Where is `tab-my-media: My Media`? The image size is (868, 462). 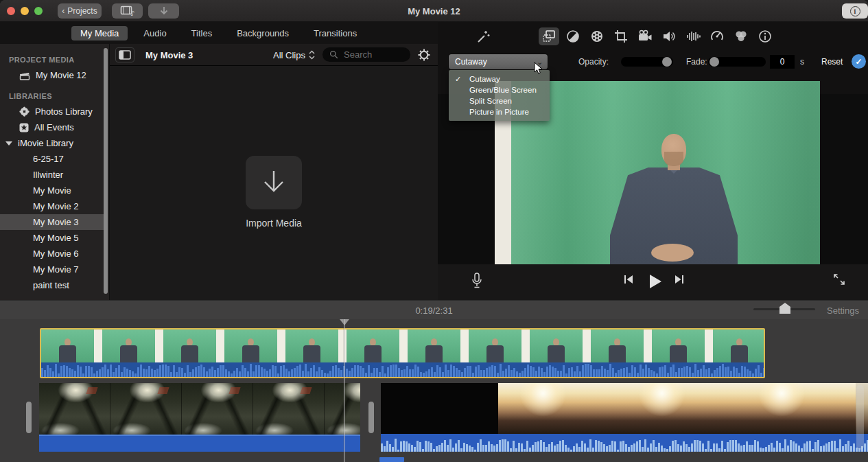
tab-my-media: My Media is located at coordinates (99, 33).